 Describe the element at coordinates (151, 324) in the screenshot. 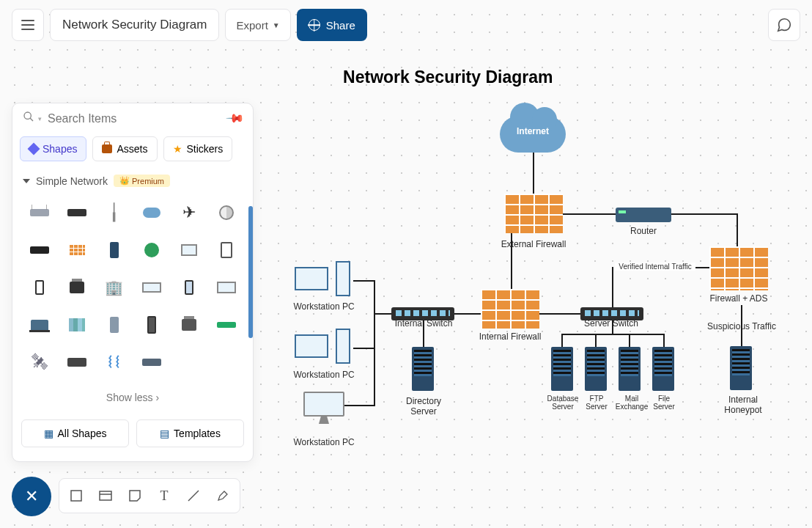

I see `cordless-phone-icon` at that location.